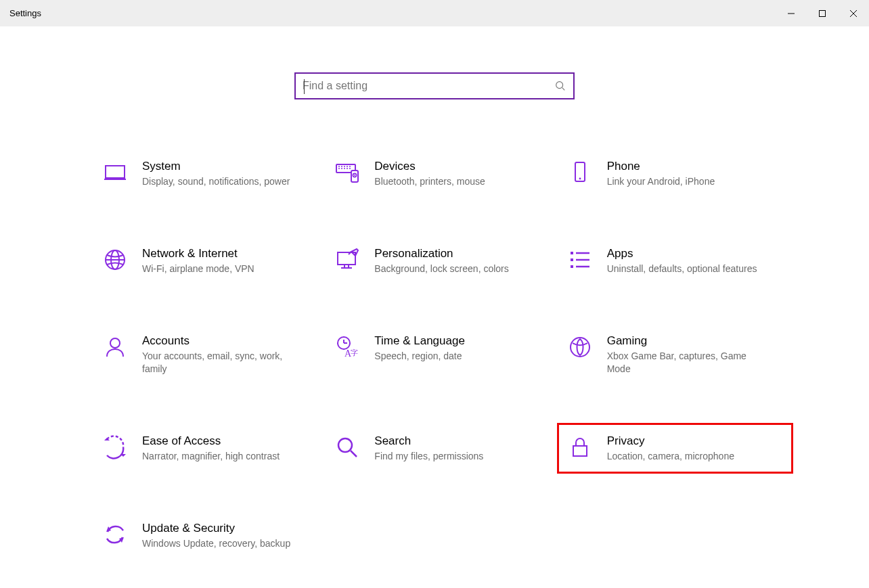 Image resolution: width=869 pixels, height=588 pixels. Describe the element at coordinates (208, 536) in the screenshot. I see `category-update-security: Update & Security Windows Update, recove…` at that location.